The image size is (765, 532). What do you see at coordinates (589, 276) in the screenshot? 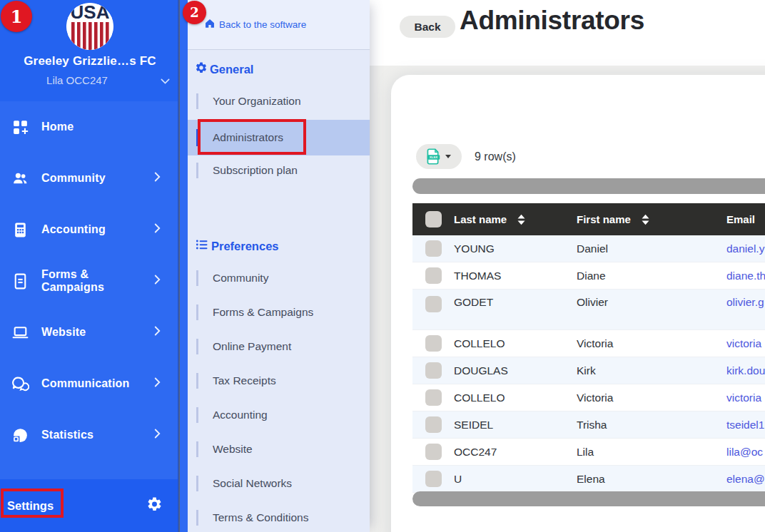
I see `table-row: THOMAS Diane diane.th` at bounding box center [589, 276].